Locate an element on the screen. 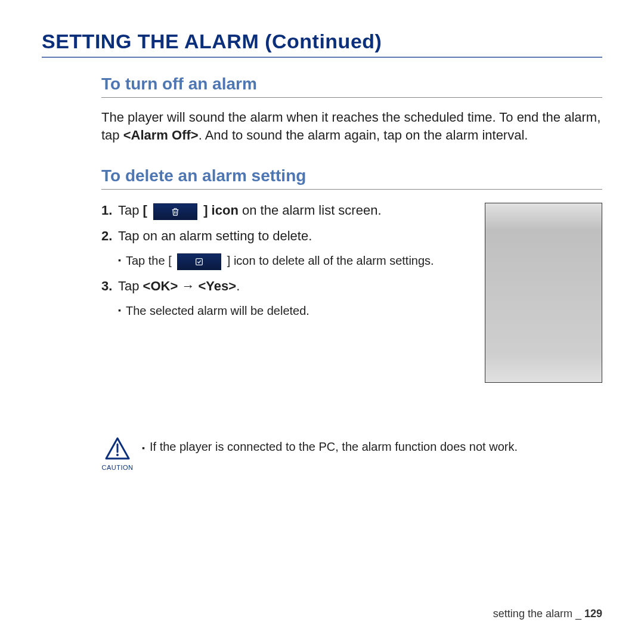 The image size is (644, 644). check-all-icon is located at coordinates (199, 262).